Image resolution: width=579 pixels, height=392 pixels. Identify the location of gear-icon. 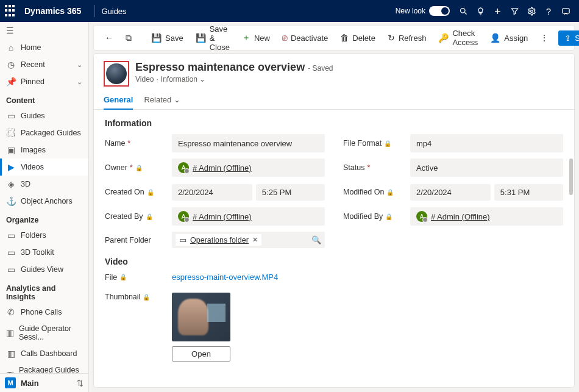
(531, 11).